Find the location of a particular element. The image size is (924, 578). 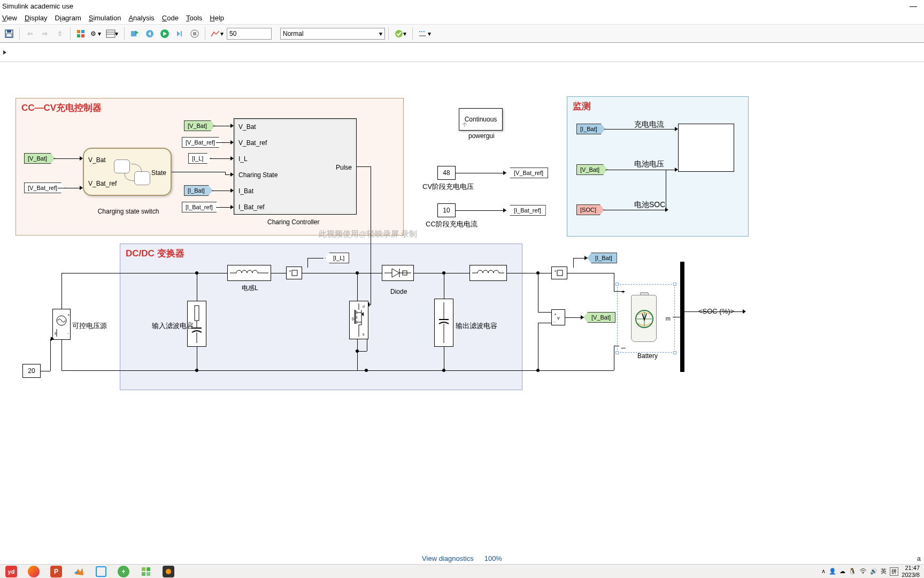

controller-block: V_Bat V_Bat_ref I_L Charing State I_Bat … is located at coordinates (295, 166).